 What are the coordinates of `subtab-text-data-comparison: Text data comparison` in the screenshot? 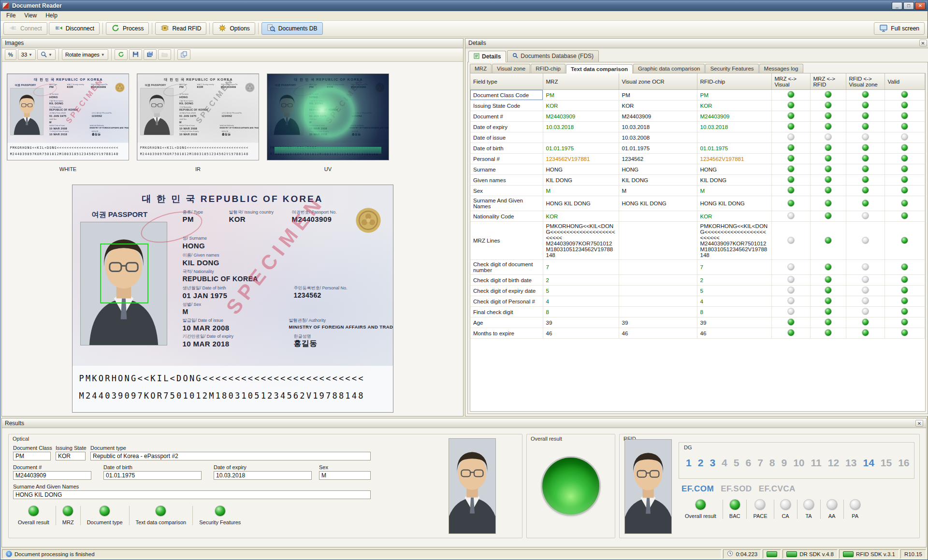 It's located at (599, 69).